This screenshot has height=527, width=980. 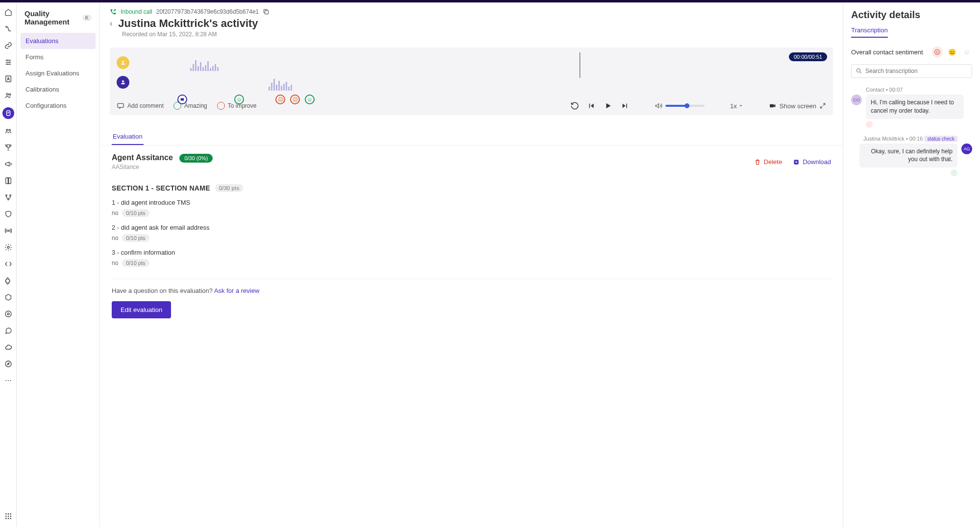 I want to click on routing-icon, so click(x=8, y=29).